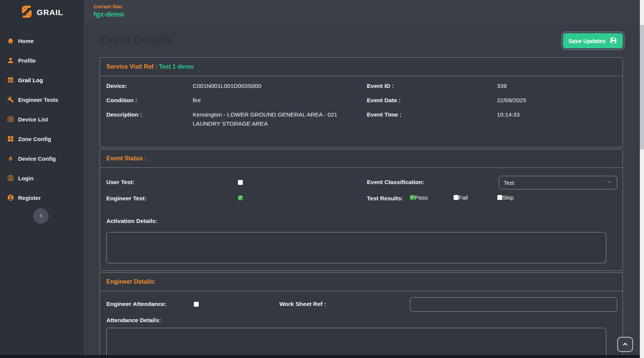 The height and width of the screenshot is (358, 644). Describe the element at coordinates (27, 12) in the screenshot. I see `grail-logo-icon` at that location.